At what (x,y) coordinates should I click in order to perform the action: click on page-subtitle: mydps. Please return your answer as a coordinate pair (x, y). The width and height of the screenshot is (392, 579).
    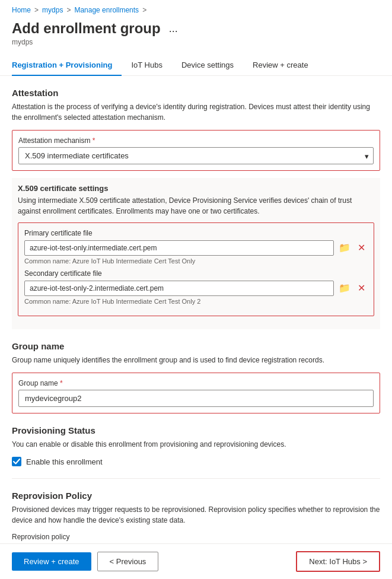
    Looking at the image, I should click on (196, 42).